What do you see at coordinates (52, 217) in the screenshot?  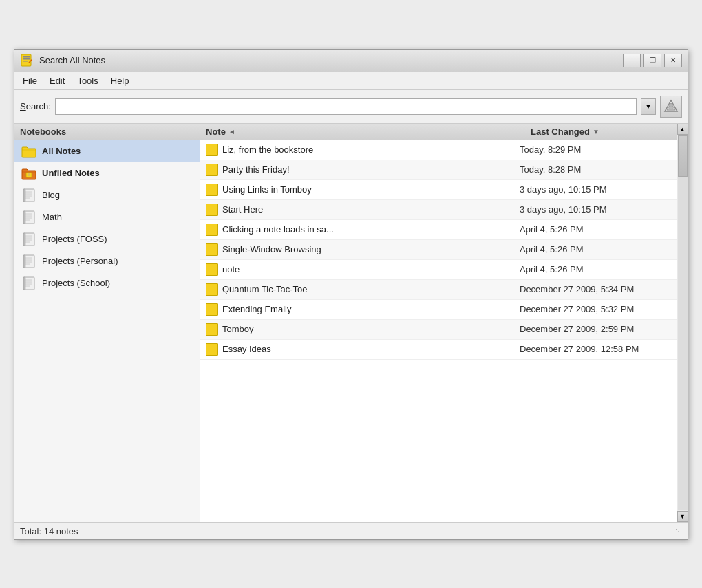 I see `sidebar-label-math: Math` at bounding box center [52, 217].